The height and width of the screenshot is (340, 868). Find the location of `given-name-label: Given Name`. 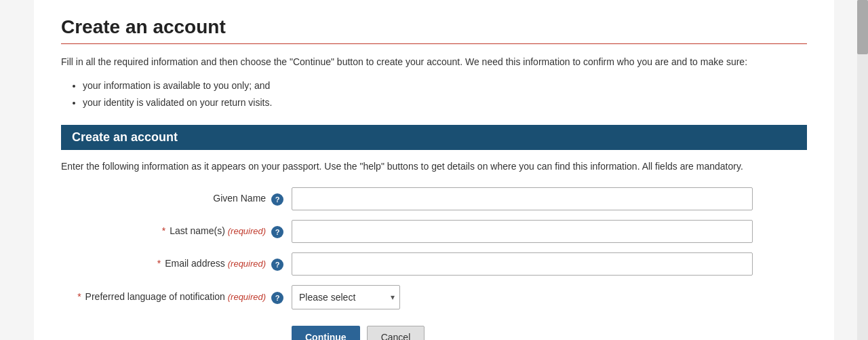

given-name-label: Given Name is located at coordinates (239, 198).